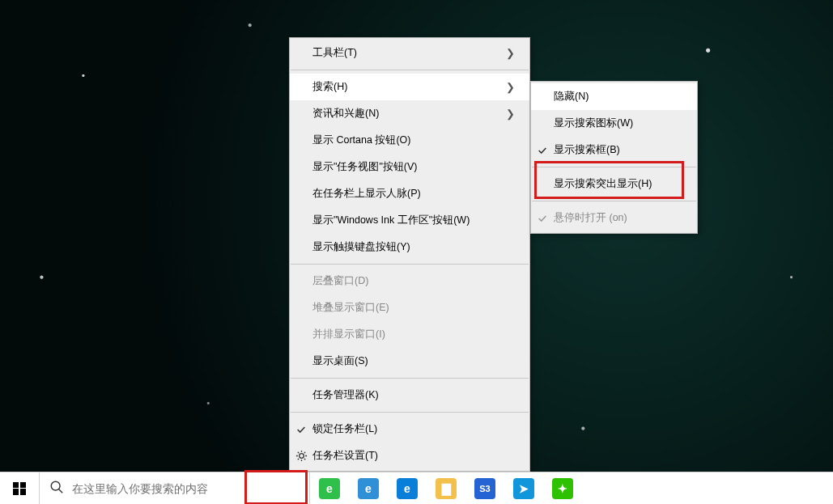  Describe the element at coordinates (485, 489) in the screenshot. I see `app-icon: S3` at that location.